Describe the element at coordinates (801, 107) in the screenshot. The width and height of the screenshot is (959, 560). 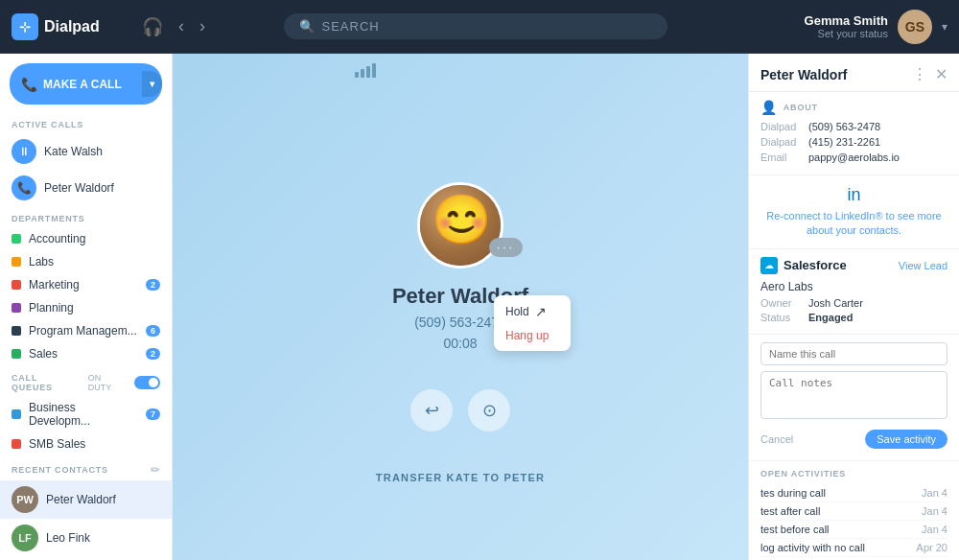
I see `about-text: ABOUT` at that location.